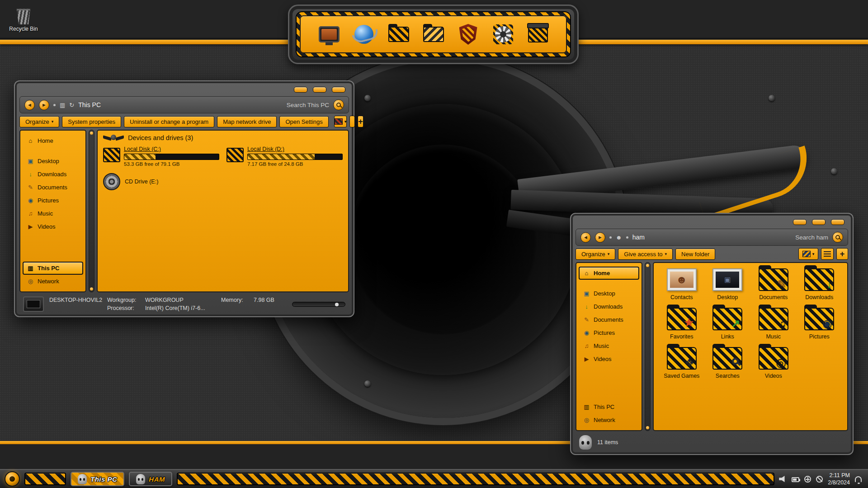  Describe the element at coordinates (62, 105) in the screenshot. I see `pc-mini-icon: ▥` at that location.